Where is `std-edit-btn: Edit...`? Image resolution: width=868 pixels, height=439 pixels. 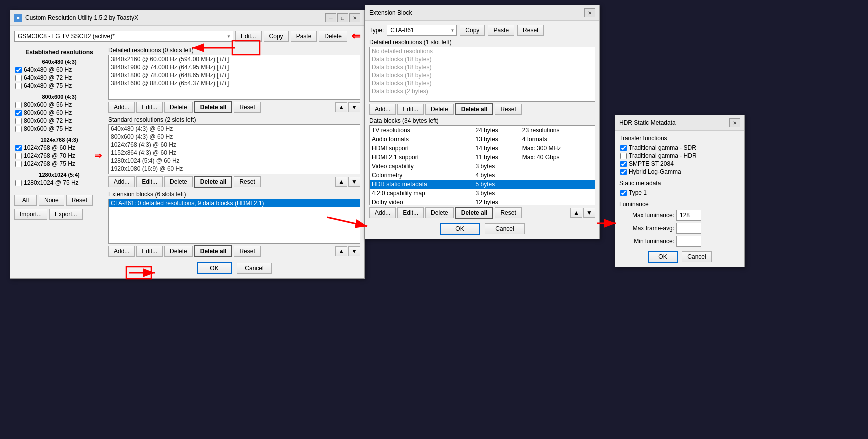 std-edit-btn: Edit... is located at coordinates (150, 182).